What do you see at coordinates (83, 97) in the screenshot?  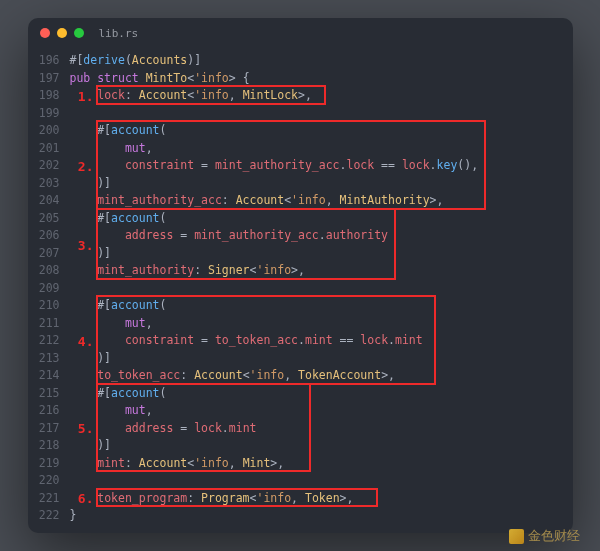 I see `highlight-number: 1.` at bounding box center [83, 97].